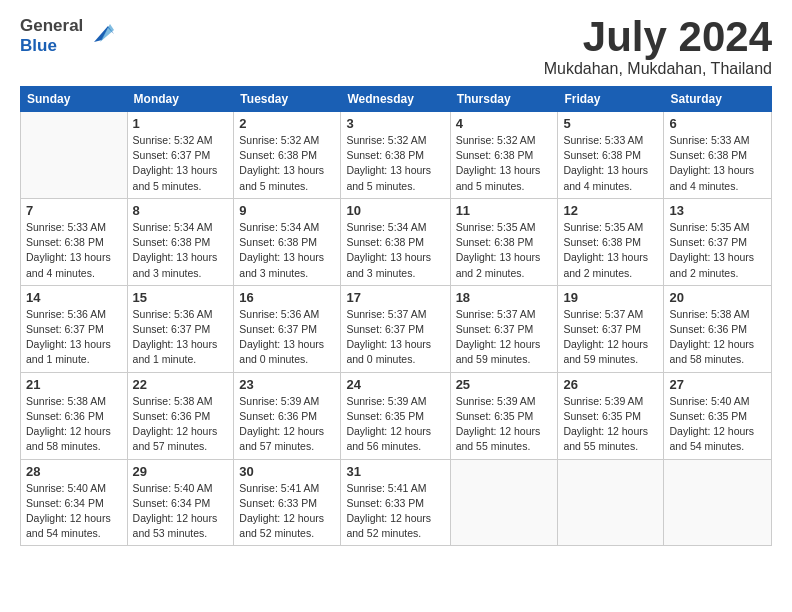 The width and height of the screenshot is (792, 612). I want to click on table-row: 6 Sunrise: 5:33 AMSunset: 6:38 PMDayligh…, so click(718, 156).